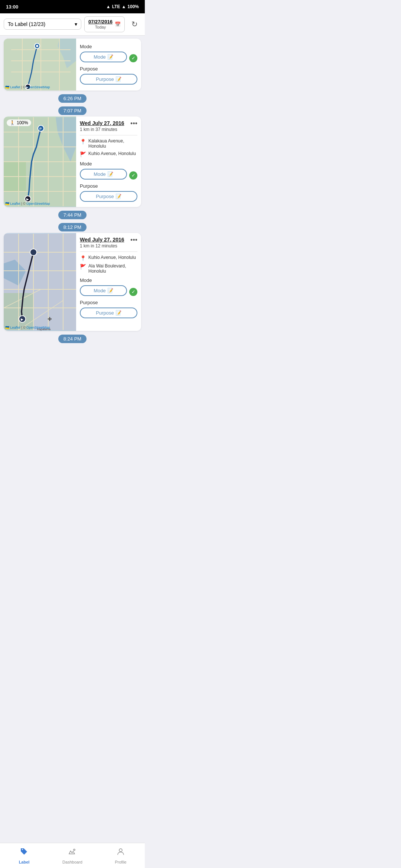 The image size is (401, 868). Describe the element at coordinates (102, 243) in the screenshot. I see `trip-header-left-2: Wed July 27, 2016 1 km in 12 minutes` at that location.